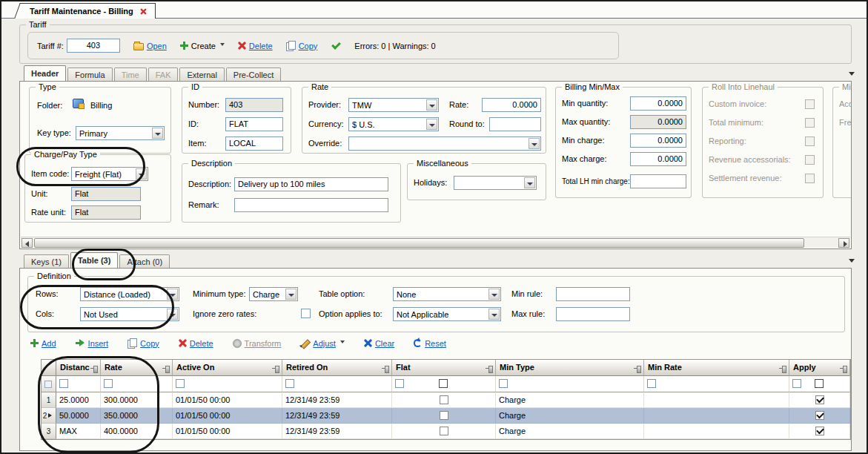  Describe the element at coordinates (717, 368) in the screenshot. I see `column-header-min-rate: Min Rate` at that location.